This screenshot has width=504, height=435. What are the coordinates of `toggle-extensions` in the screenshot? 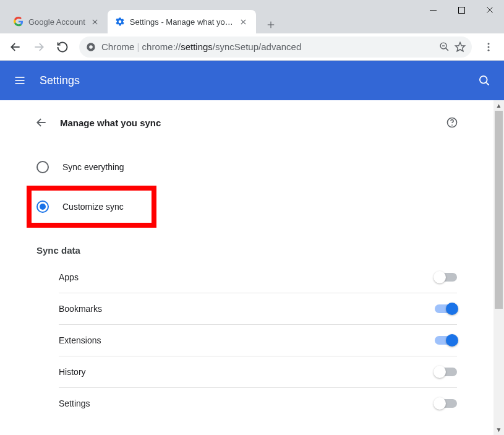 It's located at (446, 340).